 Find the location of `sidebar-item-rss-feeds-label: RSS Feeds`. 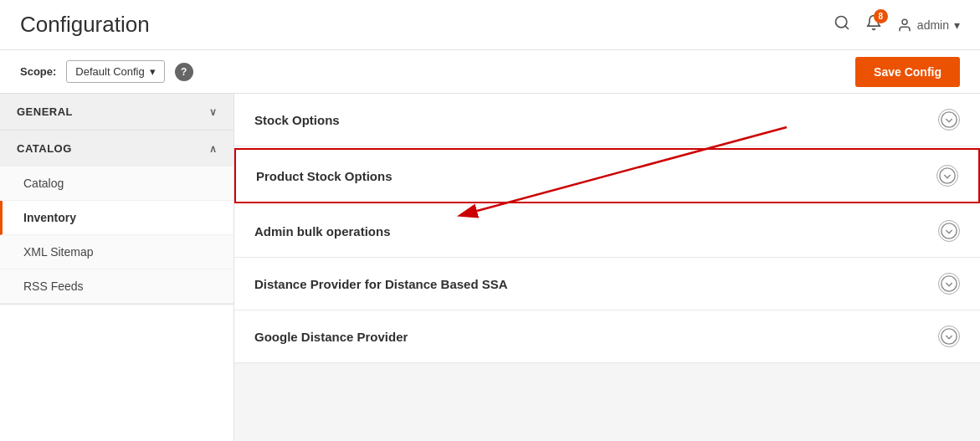

sidebar-item-rss-feeds-label: RSS Feeds is located at coordinates (54, 286).